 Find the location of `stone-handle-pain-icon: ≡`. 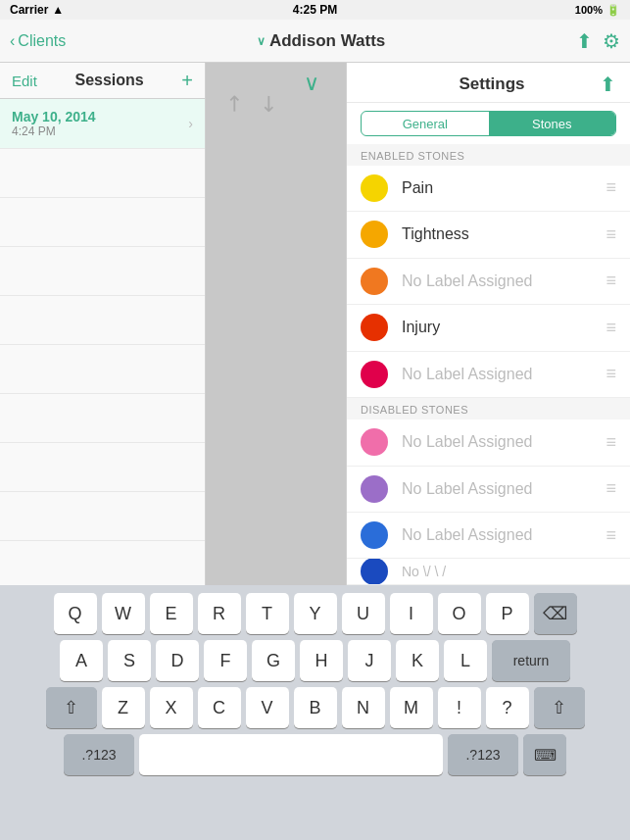

stone-handle-pain-icon: ≡ is located at coordinates (611, 188).